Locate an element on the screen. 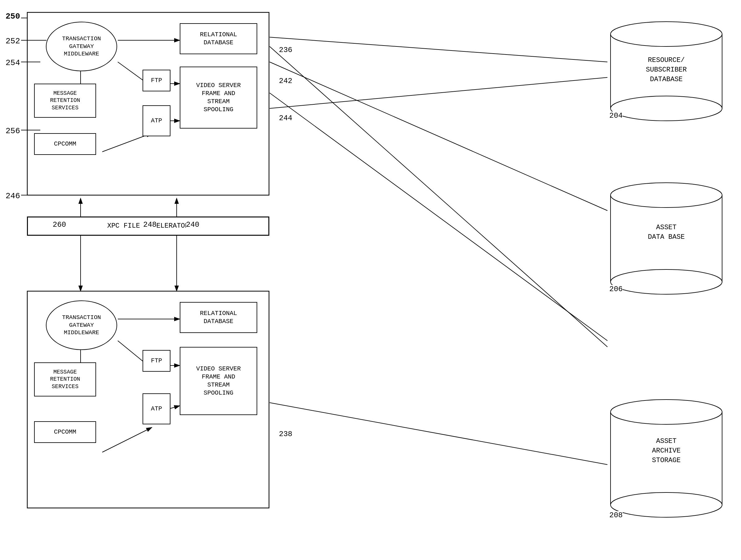 The image size is (741, 560). asset-db-label: ASSETDATA BASE is located at coordinates (666, 233).